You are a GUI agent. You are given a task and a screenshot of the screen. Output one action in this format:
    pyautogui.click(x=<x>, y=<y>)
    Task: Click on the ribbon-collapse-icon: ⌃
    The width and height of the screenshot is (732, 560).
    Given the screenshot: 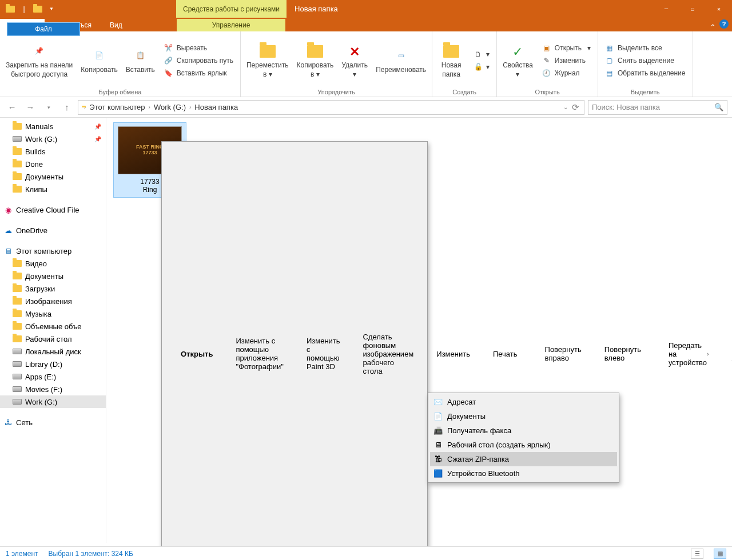 What is the action you would take?
    pyautogui.click(x=713, y=27)
    